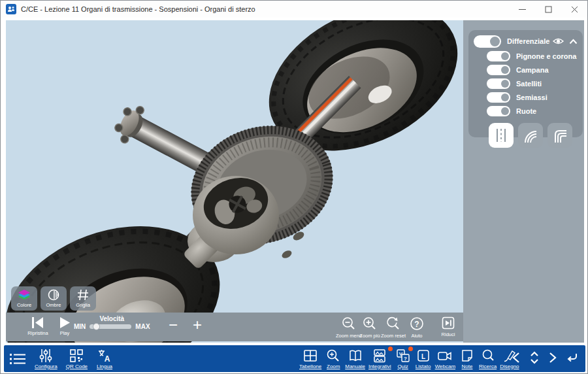 This screenshot has width=588, height=374. What do you see at coordinates (532, 84) in the screenshot?
I see `toggle-row-satelliti: Satelliti` at bounding box center [532, 84].